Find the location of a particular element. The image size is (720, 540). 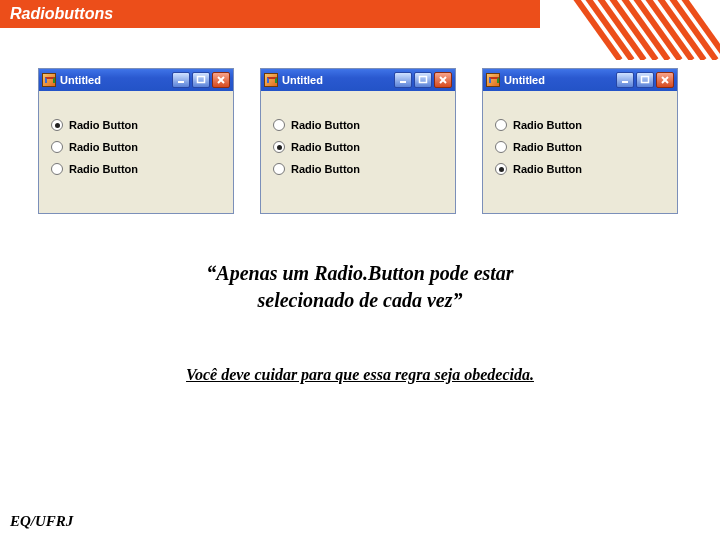

corner-decoration is located at coordinates (640, 30).